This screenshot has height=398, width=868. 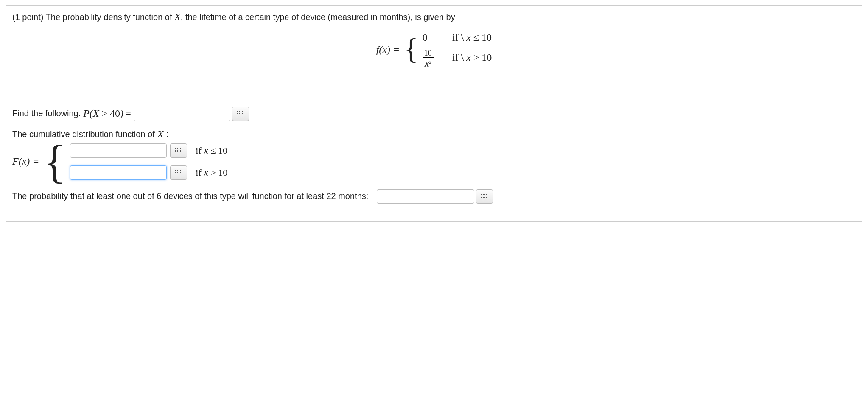 What do you see at coordinates (388, 50) in the screenshot?
I see `pdf-lhs: f(x) =` at bounding box center [388, 50].